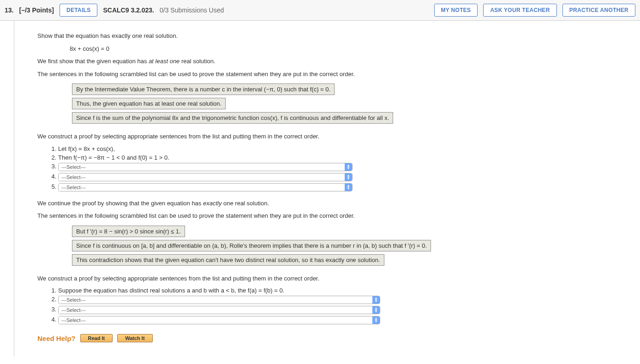 Image resolution: width=640 pixels, height=364 pixels. Describe the element at coordinates (338, 149) in the screenshot. I see `proof-step: Let f(x) = 8x + cos(x),` at that location.